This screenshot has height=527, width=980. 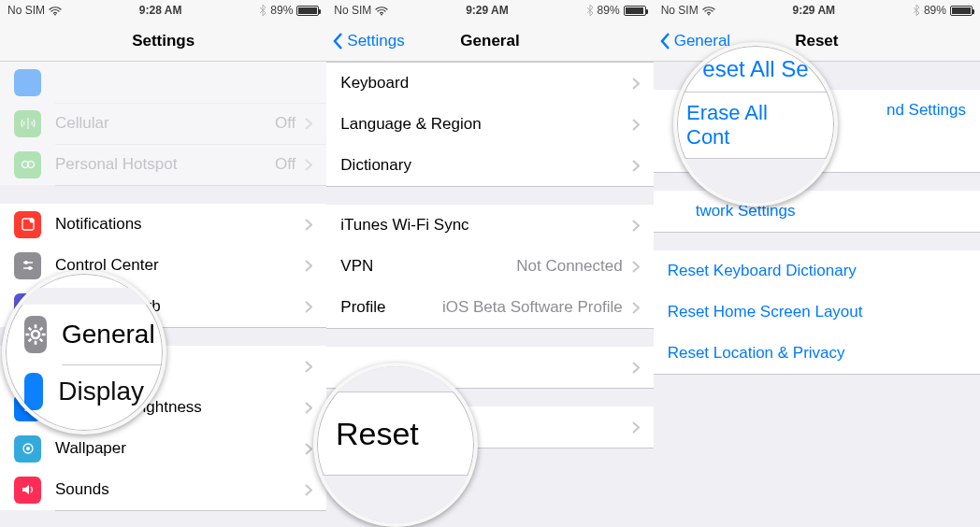 What do you see at coordinates (817, 353) in the screenshot?
I see `row-label: Reset Location & Privacy` at bounding box center [817, 353].